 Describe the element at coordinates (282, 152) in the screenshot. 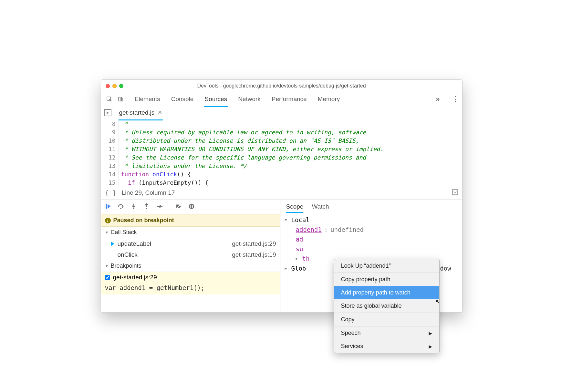

I see `code-editor: 8910111213141516 * * Unless required by …` at that location.